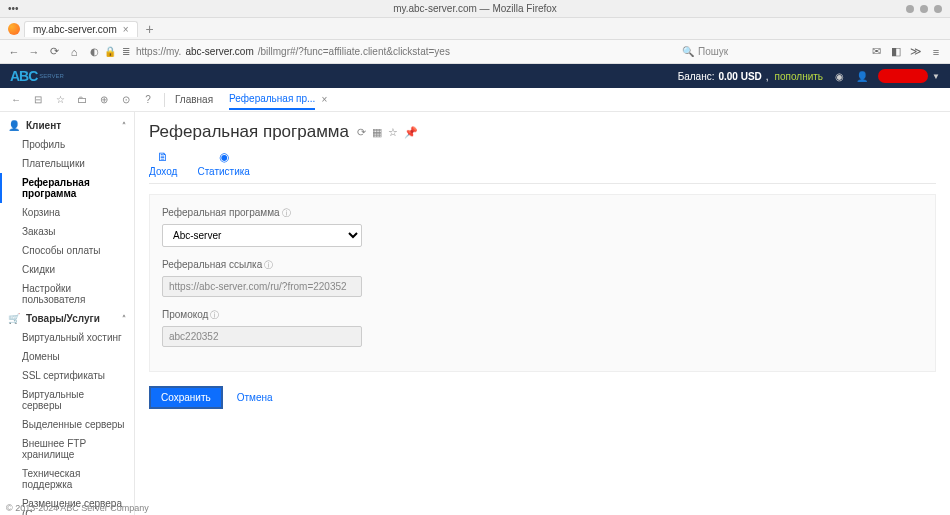  I want to click on grid-icon: ▦, so click(377, 132).